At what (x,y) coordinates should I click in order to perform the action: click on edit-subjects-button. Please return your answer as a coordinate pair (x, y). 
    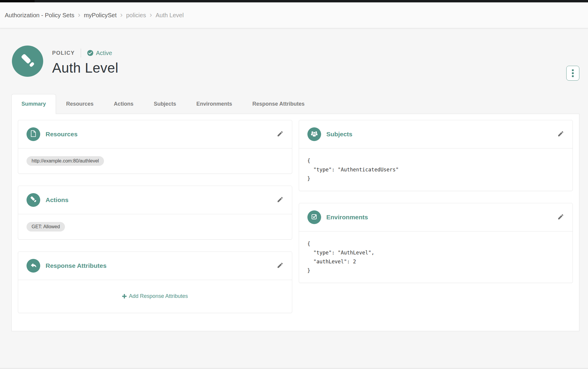
    Looking at the image, I should click on (561, 135).